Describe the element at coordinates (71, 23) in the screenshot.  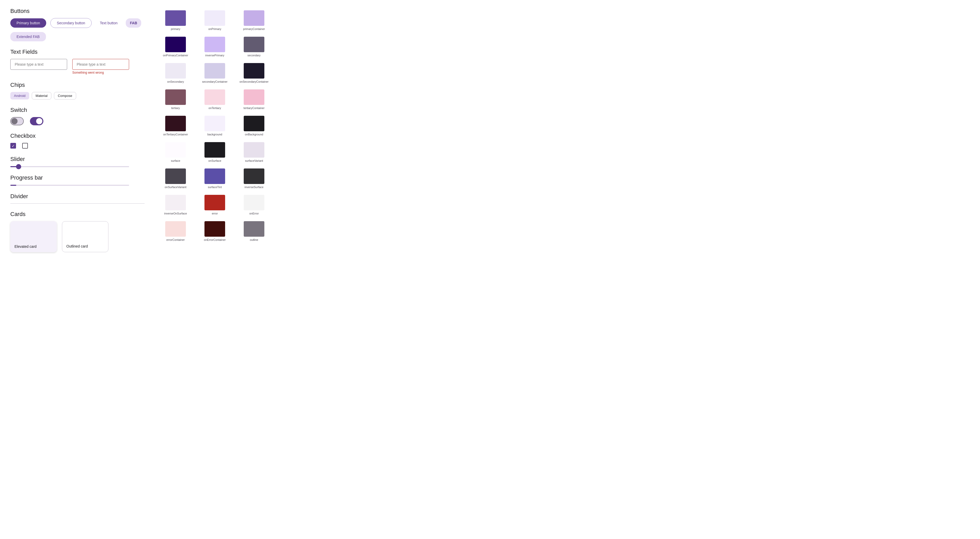
I see `secondary-button: Secondary button` at that location.